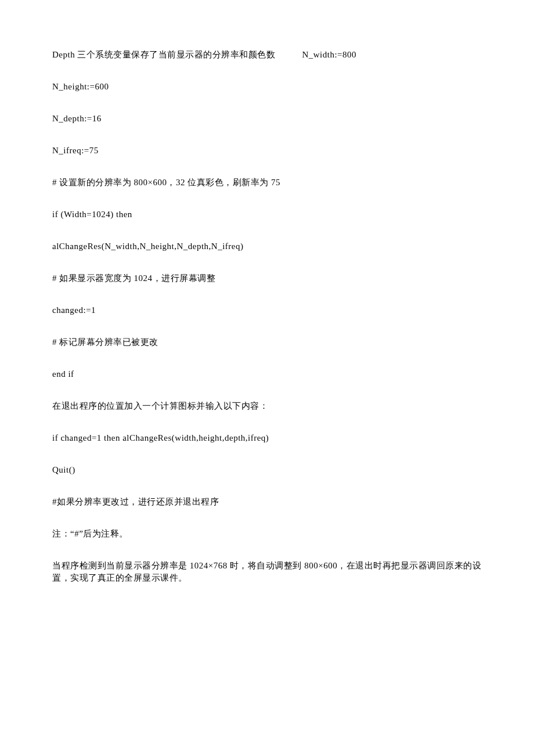  I want to click on text-line: alChangeRes(N_width,N_height,N_depth,N_i…, so click(267, 246).